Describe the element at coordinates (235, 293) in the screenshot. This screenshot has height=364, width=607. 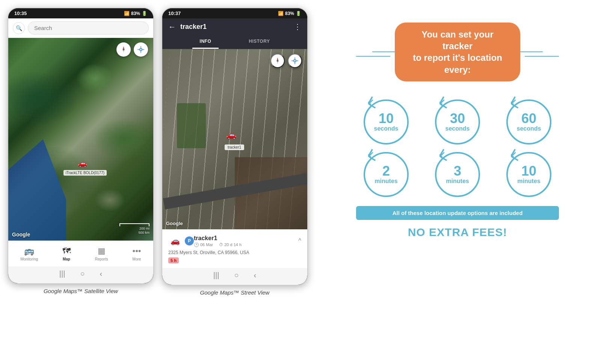
I see `phone2-caption: Google Maps™ Street View` at that location.